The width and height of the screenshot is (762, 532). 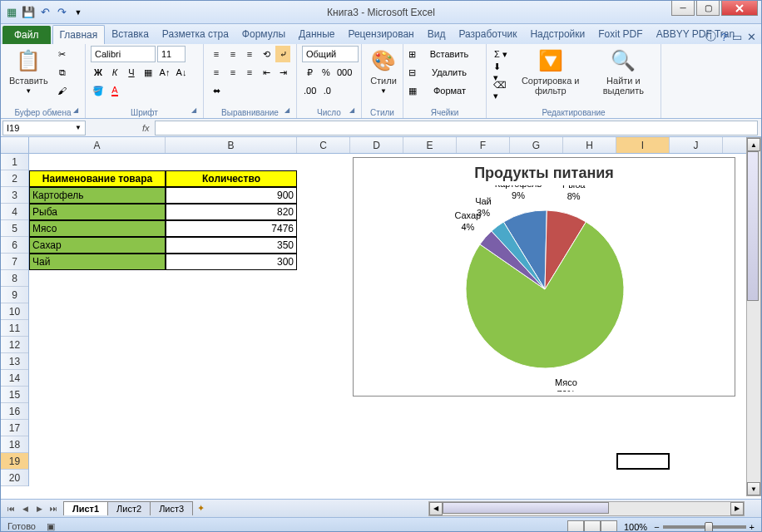 I want to click on clear-icon: ⌫ ▾, so click(x=501, y=91).